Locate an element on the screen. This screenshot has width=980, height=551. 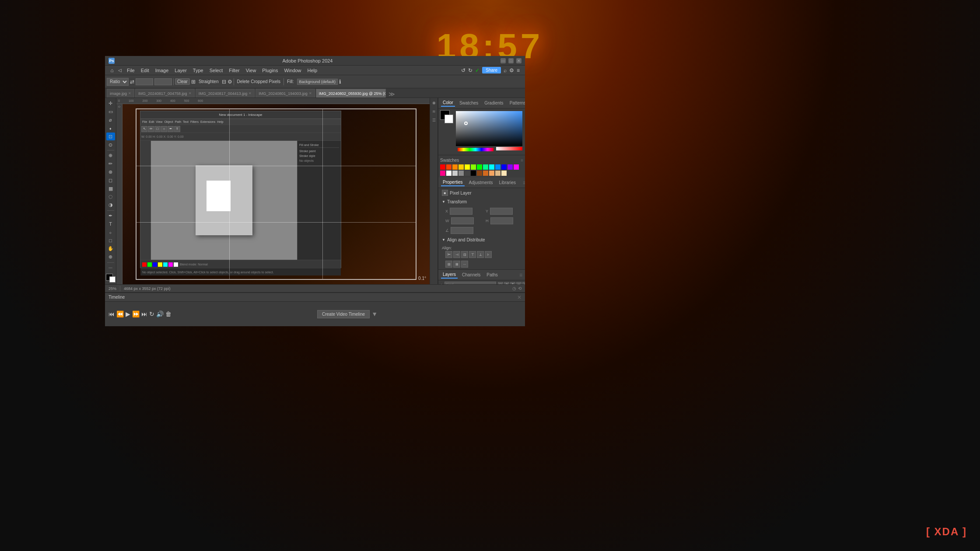
swatch-FF00FF is located at coordinates (516, 167).